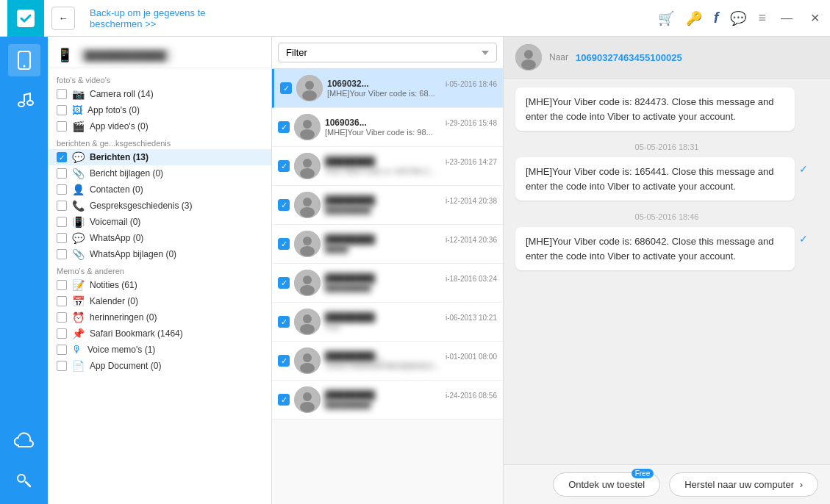 This screenshot has width=830, height=504. I want to click on checkbox-whatsapp-bijlagen, so click(62, 254).